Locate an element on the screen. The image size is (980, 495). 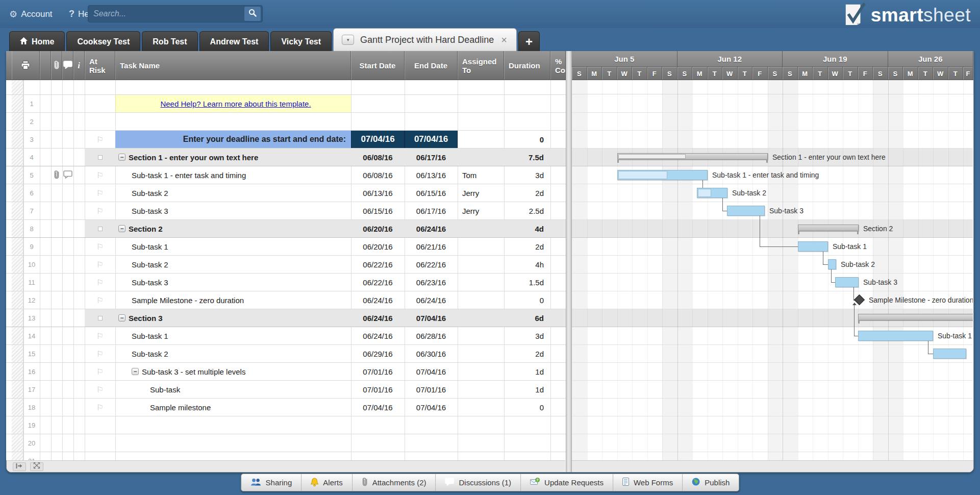
row-number: 6 is located at coordinates (32, 193).